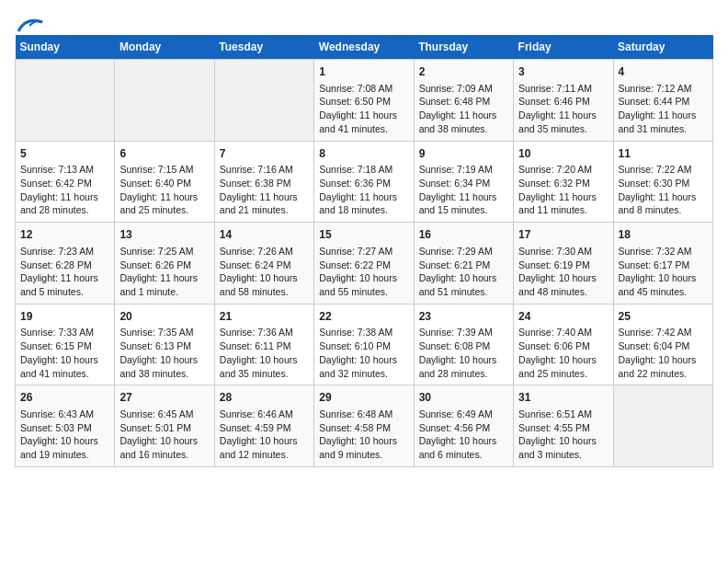 The image size is (728, 563). I want to click on calendar-cell: 11Sunrise: 7:22 AMSunset: 6:30 PMDayligh…, so click(663, 182).